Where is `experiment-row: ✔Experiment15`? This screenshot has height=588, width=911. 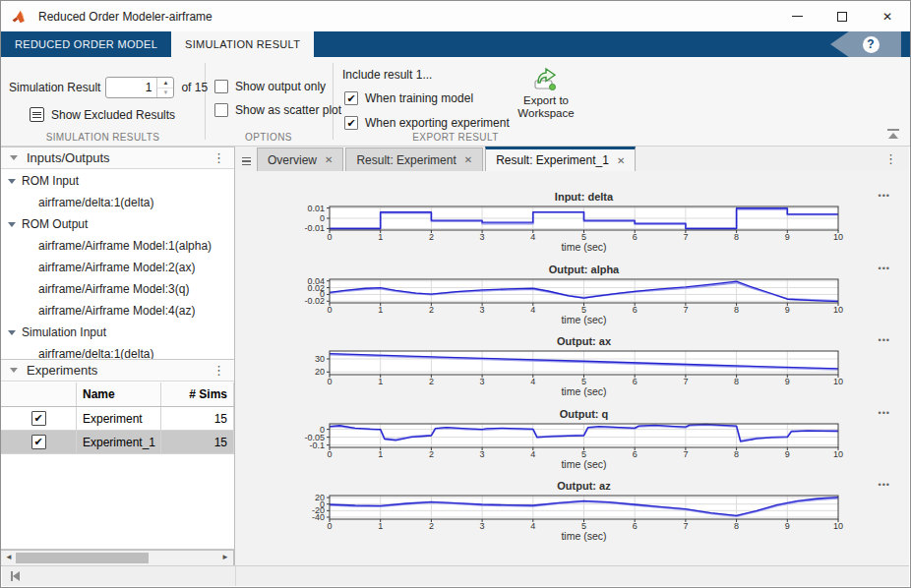 experiment-row: ✔Experiment15 is located at coordinates (118, 419).